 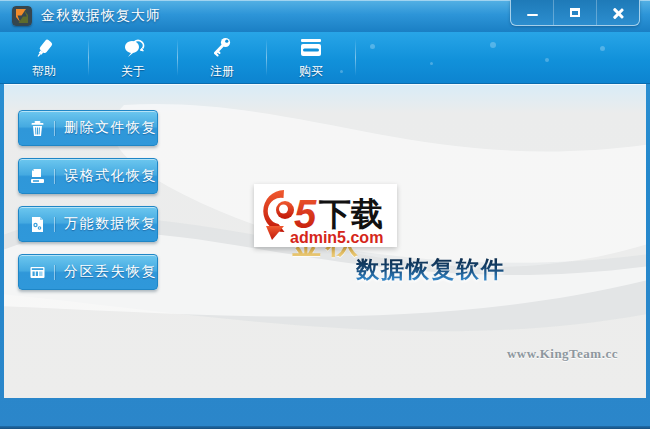 What do you see at coordinates (110, 128) in the screenshot?
I see `sidebar-item-label: 删除文件恢复` at bounding box center [110, 128].